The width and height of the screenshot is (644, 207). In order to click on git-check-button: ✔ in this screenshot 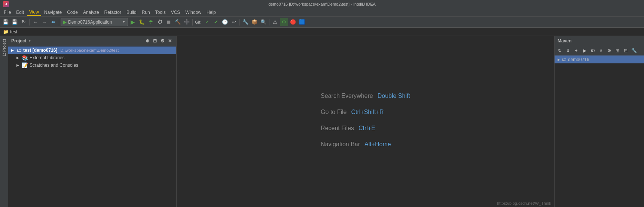, I will do `click(216, 22)`.